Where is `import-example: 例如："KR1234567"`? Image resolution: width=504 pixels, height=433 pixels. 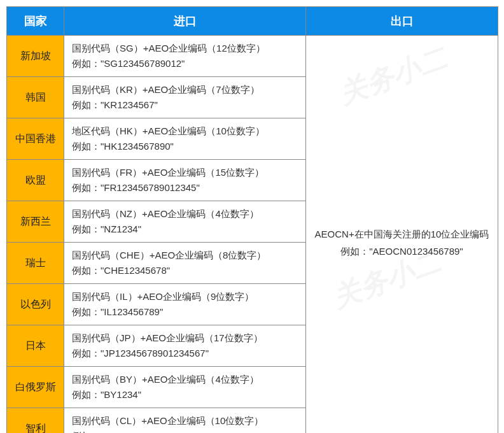
import-example: 例如："KR1234567" is located at coordinates (185, 105).